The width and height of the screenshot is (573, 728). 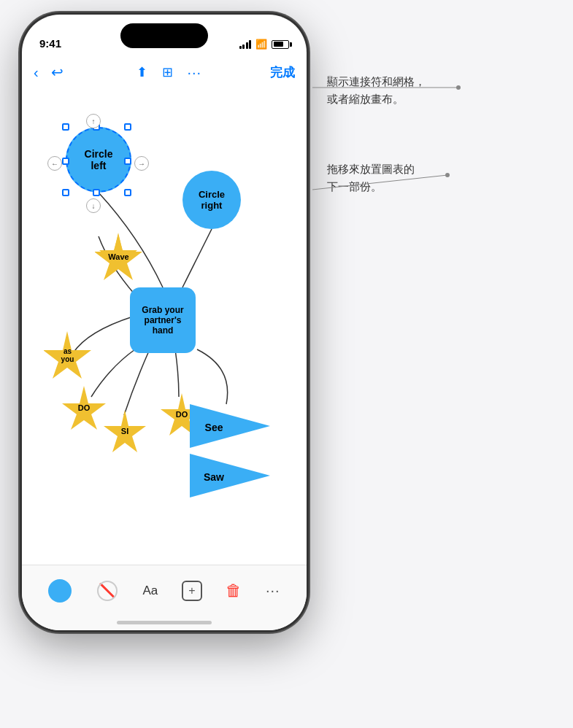 What do you see at coordinates (60, 591) in the screenshot?
I see `color-picker` at bounding box center [60, 591].